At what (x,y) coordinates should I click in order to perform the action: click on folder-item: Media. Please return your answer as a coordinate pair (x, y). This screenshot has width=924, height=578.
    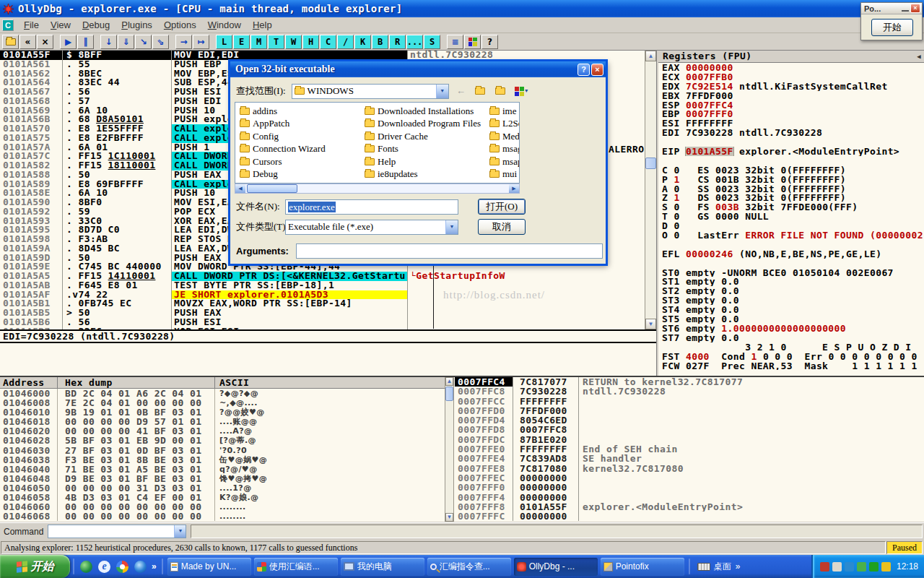
    Looking at the image, I should click on (505, 137).